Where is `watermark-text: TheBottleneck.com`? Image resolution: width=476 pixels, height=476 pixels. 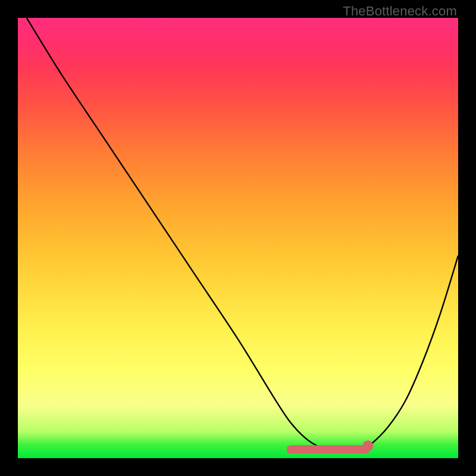
watermark-text: TheBottleneck.com is located at coordinates (400, 11).